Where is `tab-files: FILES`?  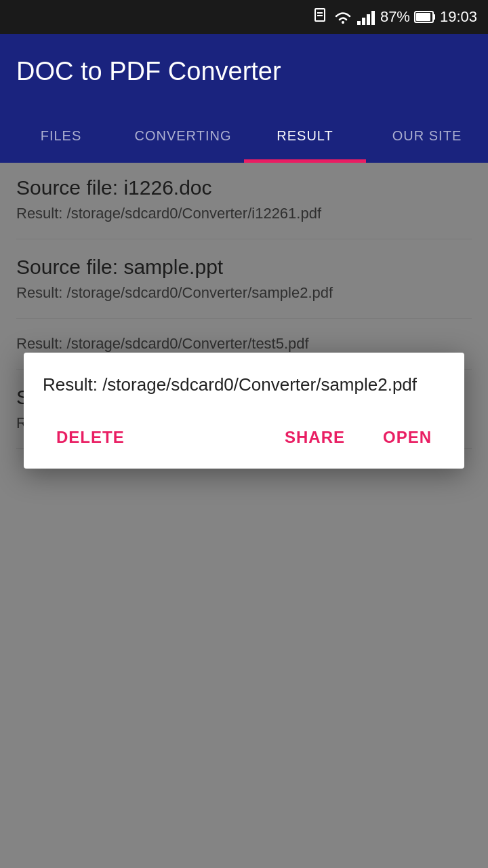 tab-files: FILES is located at coordinates (61, 136).